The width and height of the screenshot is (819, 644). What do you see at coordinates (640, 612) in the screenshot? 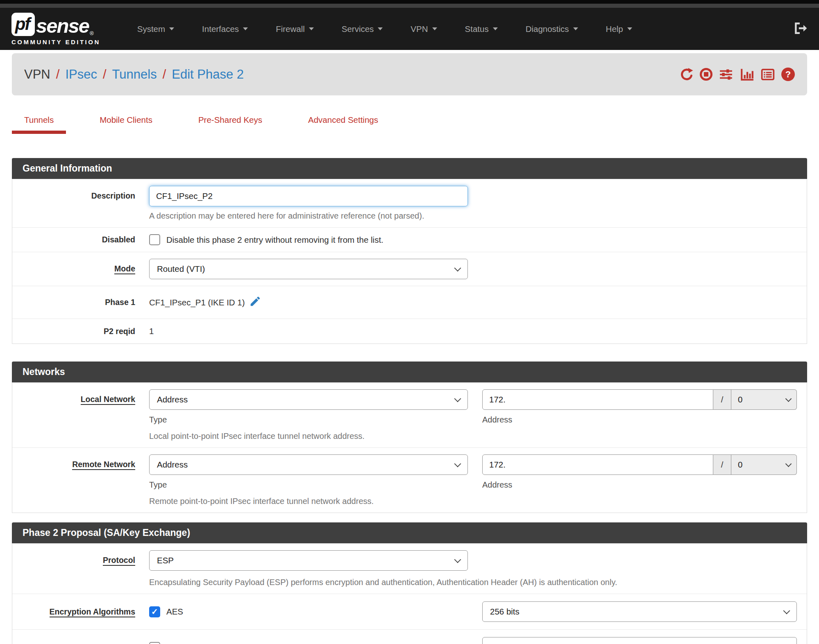
I see `aes-keylength-select: 256 bits` at bounding box center [640, 612].